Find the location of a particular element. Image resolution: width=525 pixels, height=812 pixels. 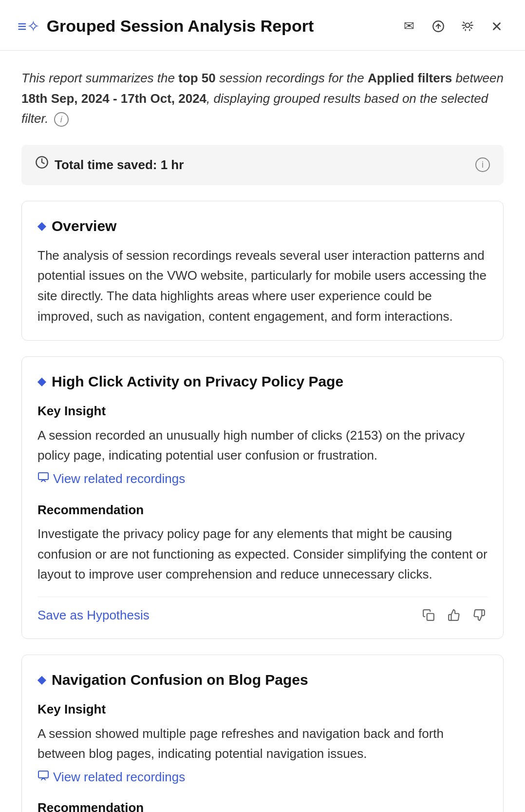

intro-text-mid2: between is located at coordinates (478, 78).